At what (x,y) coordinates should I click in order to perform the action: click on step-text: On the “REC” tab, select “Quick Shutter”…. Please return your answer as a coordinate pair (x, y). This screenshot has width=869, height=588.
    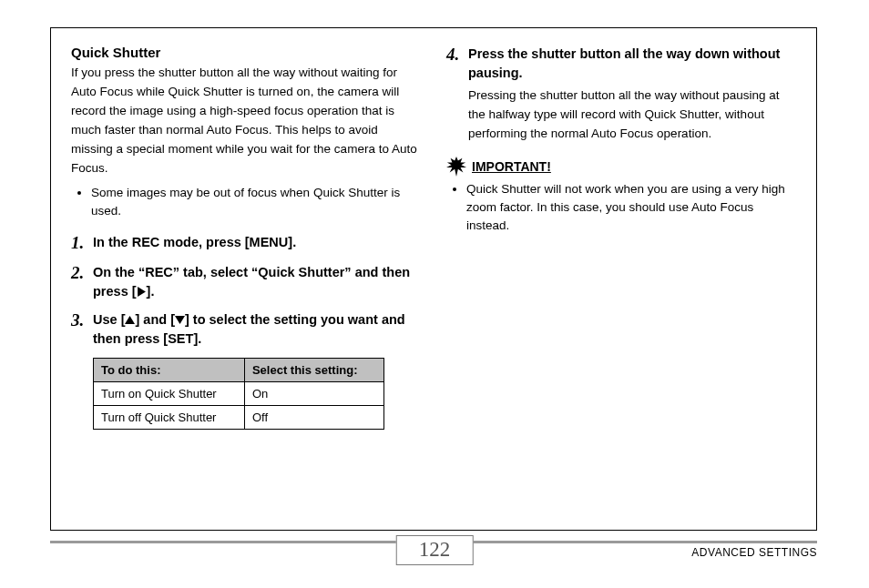
    Looking at the image, I should click on (257, 282).